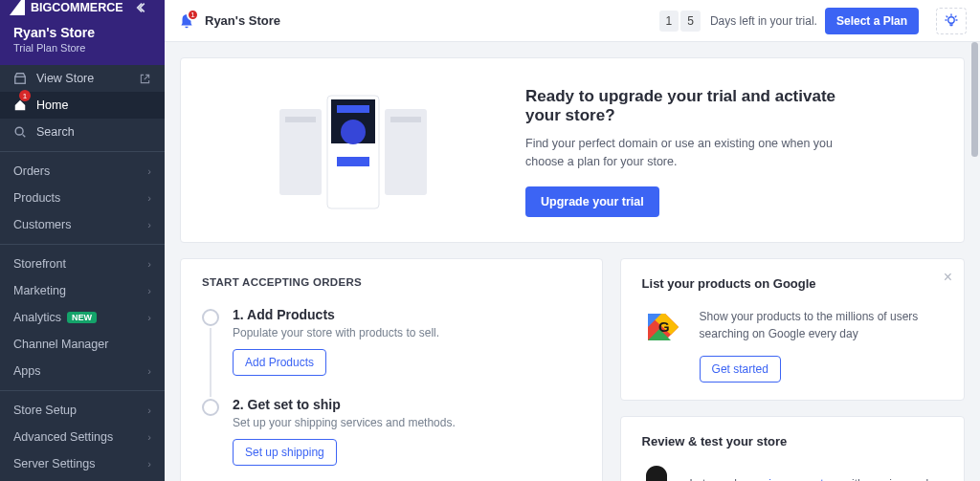 This screenshot has height=481, width=980. What do you see at coordinates (65, 78) in the screenshot?
I see `sidebar-label-view-store: View Store` at bounding box center [65, 78].